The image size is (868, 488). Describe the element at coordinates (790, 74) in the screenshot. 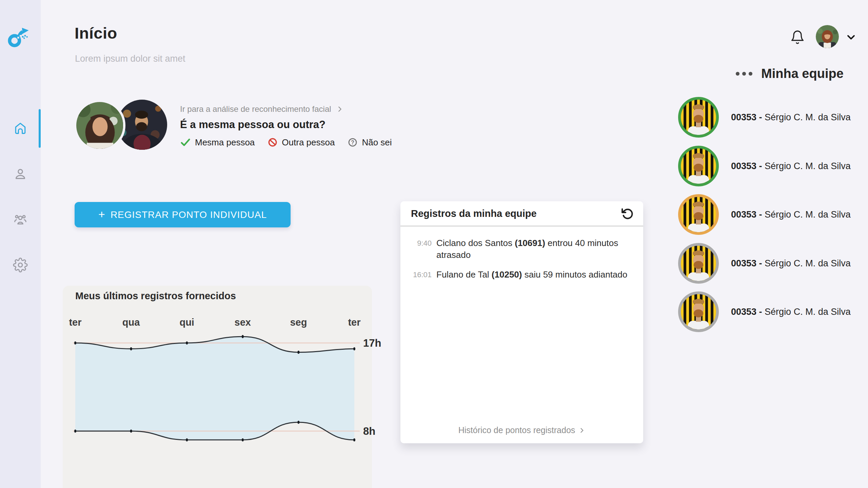

I see `my-team-header: Minha equipe` at that location.